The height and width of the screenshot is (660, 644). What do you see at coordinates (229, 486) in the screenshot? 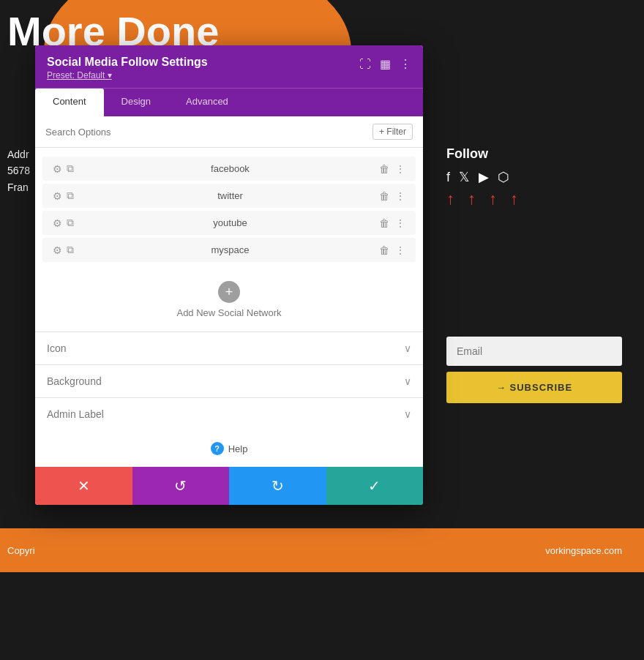
I see `action-bar: ✕ ↺ ↻ ✓` at bounding box center [229, 486].